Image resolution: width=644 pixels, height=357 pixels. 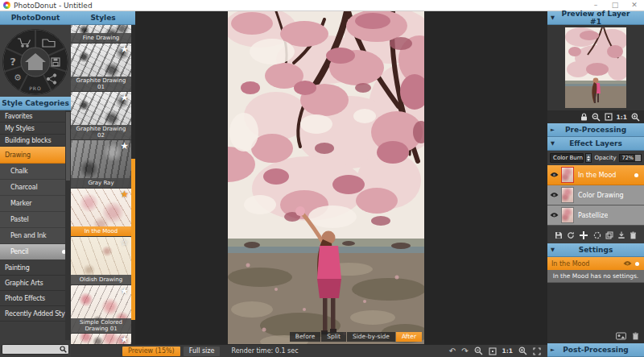 I want to click on merge-layers-icon, so click(x=621, y=235).